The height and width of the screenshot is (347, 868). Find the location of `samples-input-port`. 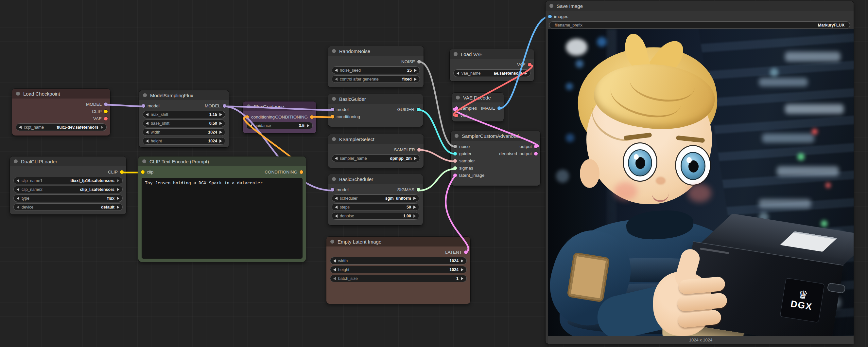

samples-input-port is located at coordinates (456, 108).